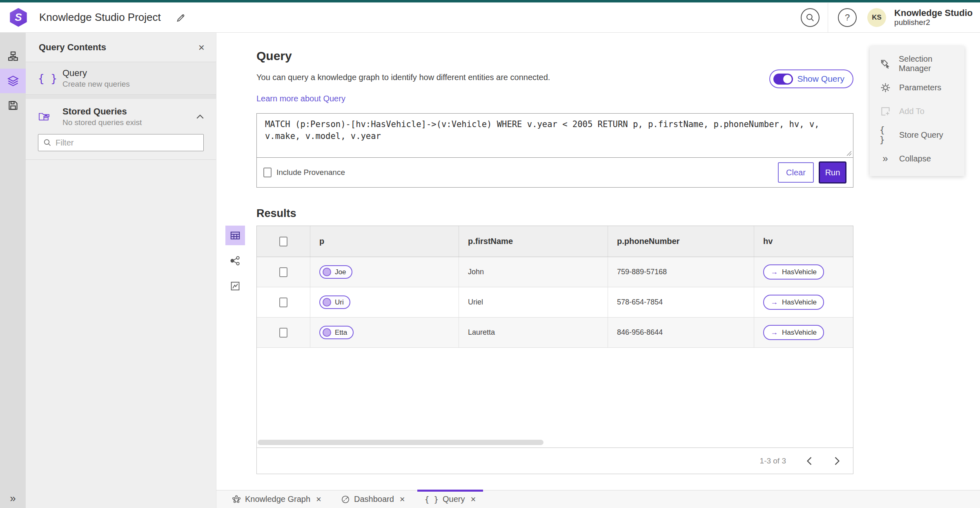  What do you see at coordinates (681, 272) in the screenshot?
I see `cell-phonenumber: 759-889-57168` at bounding box center [681, 272].